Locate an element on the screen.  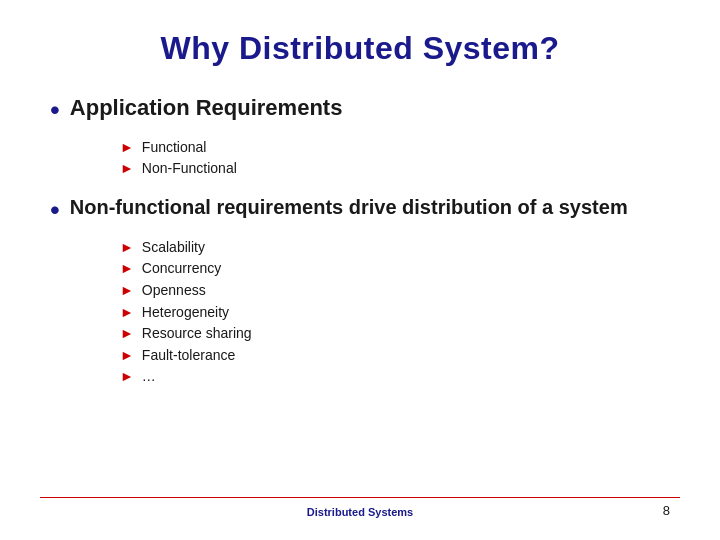
footer-label: Distributed Systems is located at coordinates (360, 512).